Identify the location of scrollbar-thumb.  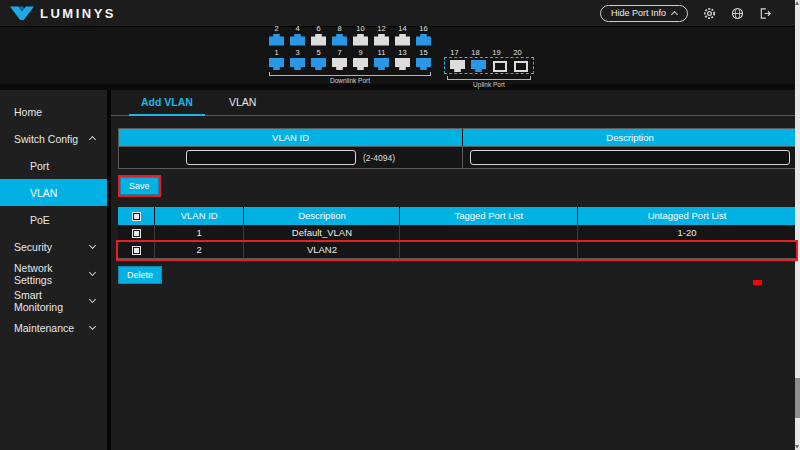
(798, 398).